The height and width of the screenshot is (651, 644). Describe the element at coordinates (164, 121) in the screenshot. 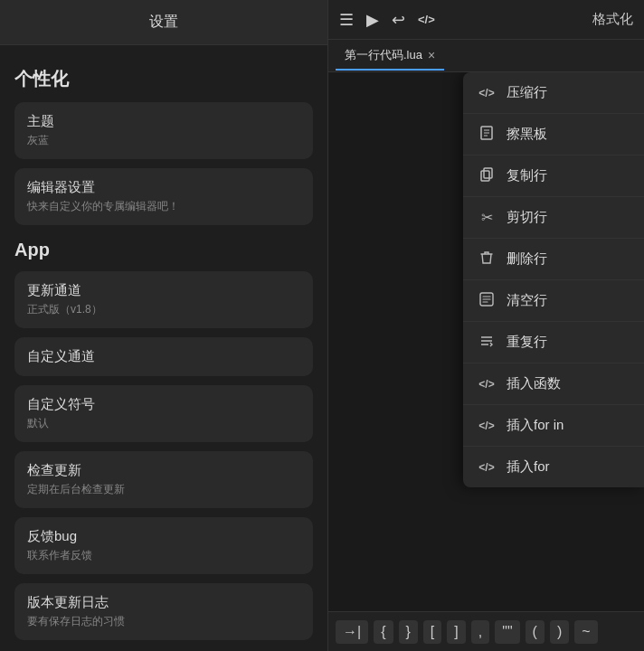

I see `theme-title: 主题` at that location.